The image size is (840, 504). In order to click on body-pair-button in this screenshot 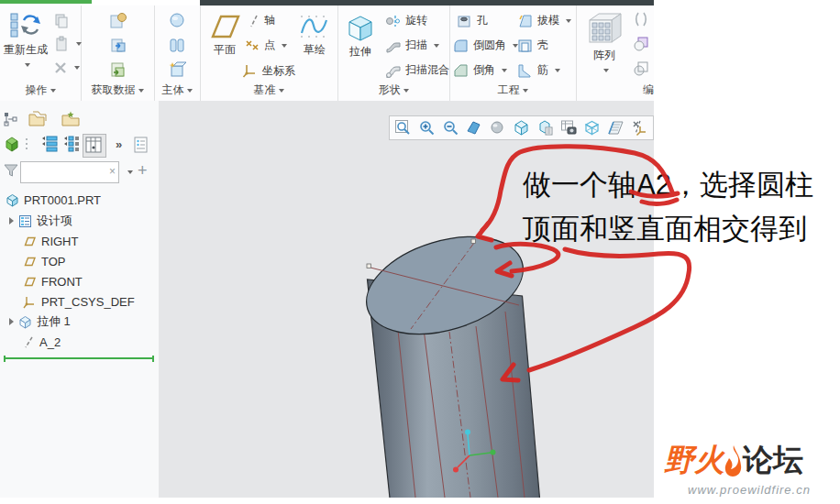, I will do `click(177, 45)`.